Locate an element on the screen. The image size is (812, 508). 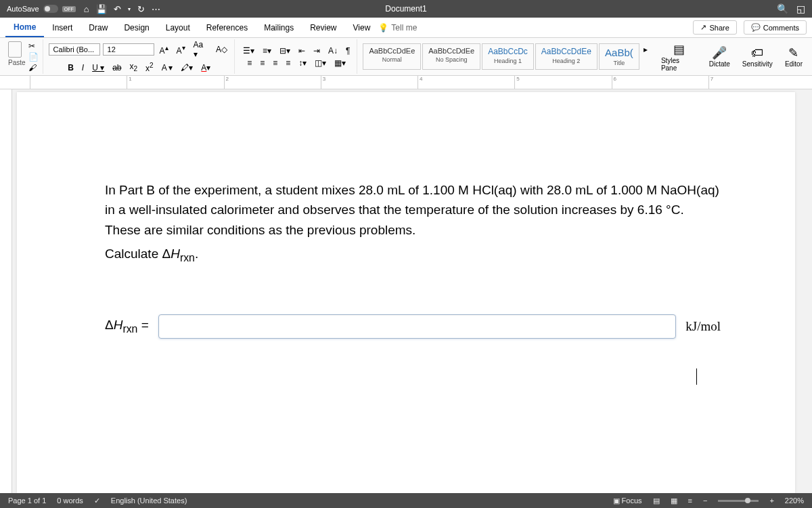
subscript-button: x2 is located at coordinates (134, 67).